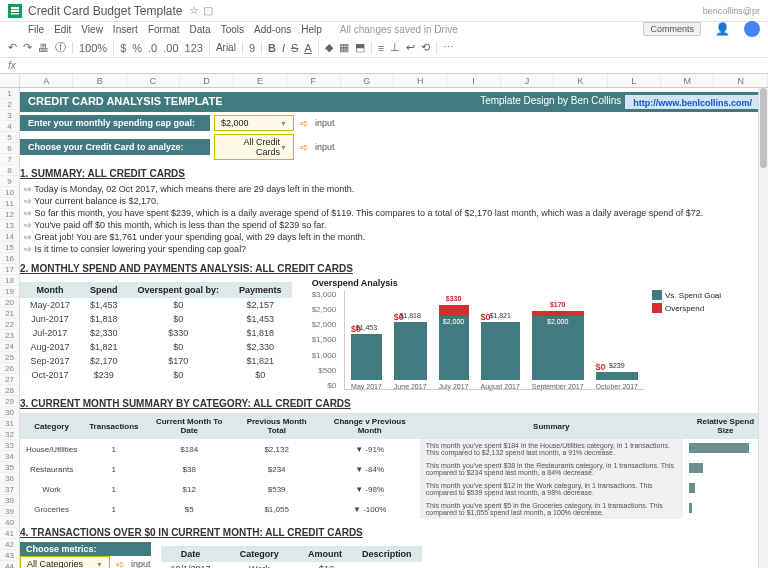 This screenshot has width=768, height=568. What do you see at coordinates (448, 48) in the screenshot?
I see `more-icon: ⋯` at bounding box center [448, 48].